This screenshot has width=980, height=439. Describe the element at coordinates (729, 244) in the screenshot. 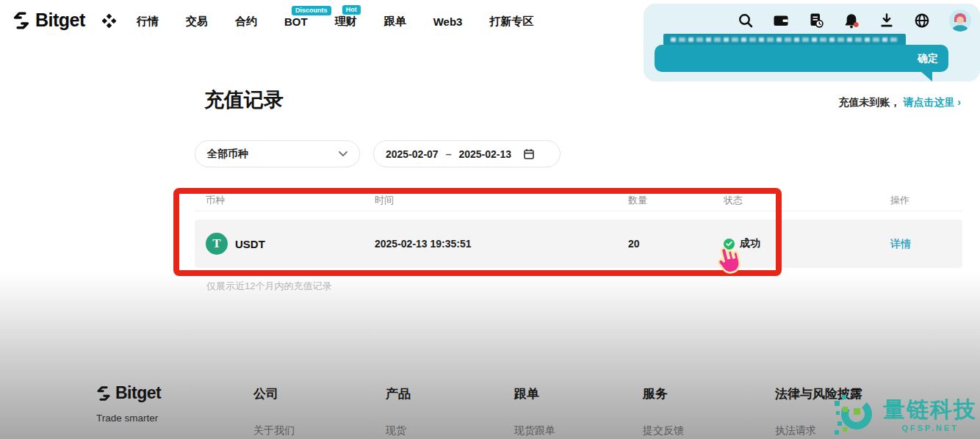

I see `success-check-icon` at that location.